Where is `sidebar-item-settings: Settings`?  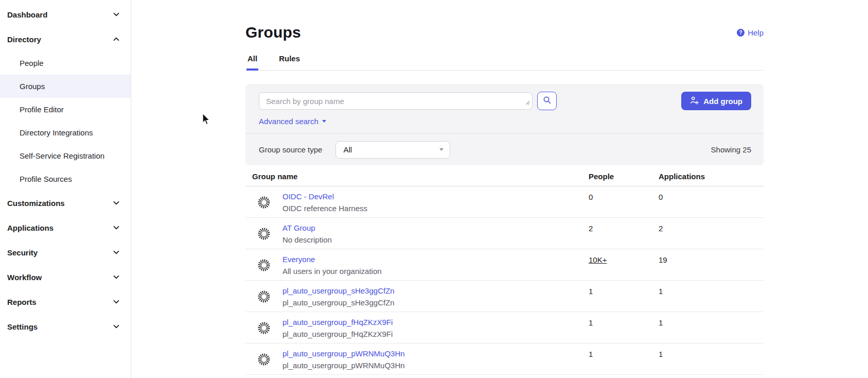
sidebar-item-settings: Settings is located at coordinates (65, 327).